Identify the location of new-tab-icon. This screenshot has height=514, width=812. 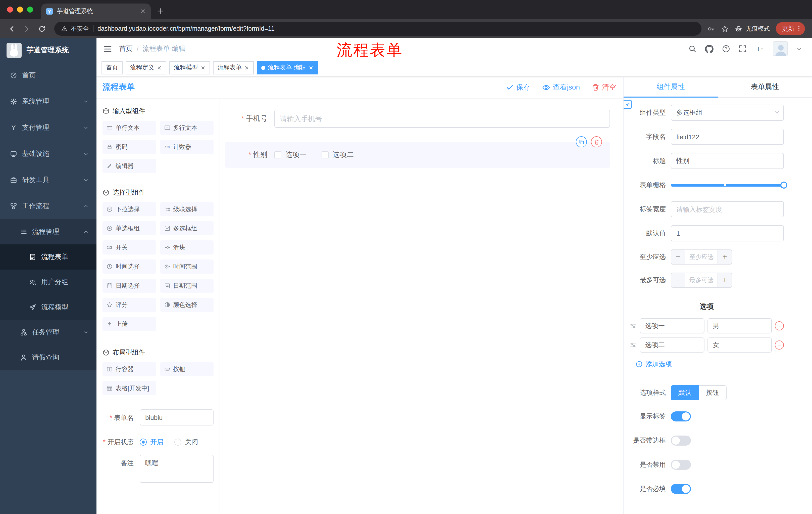
(161, 11).